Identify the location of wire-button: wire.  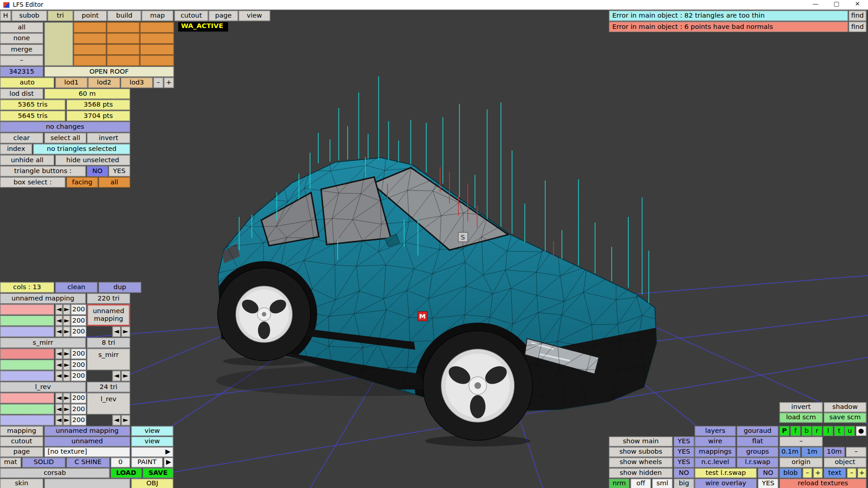
(715, 441).